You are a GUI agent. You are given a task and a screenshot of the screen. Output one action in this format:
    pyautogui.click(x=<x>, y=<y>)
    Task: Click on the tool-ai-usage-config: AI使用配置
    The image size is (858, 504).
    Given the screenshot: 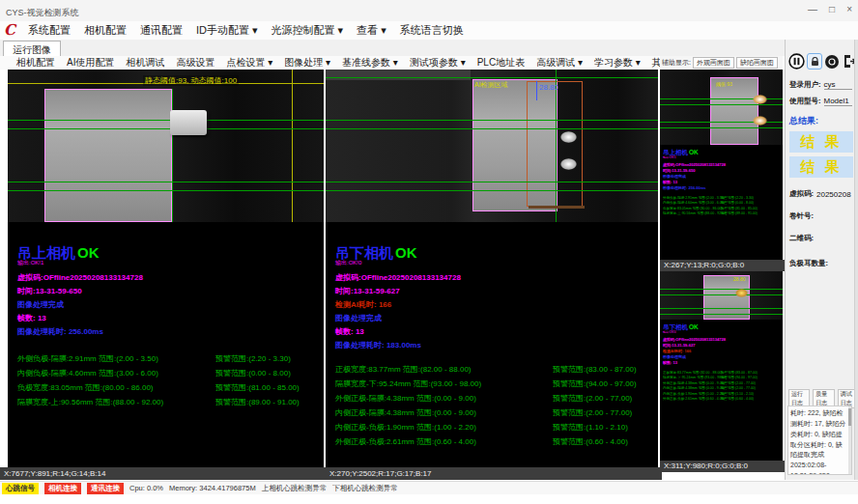 What is the action you would take?
    pyautogui.click(x=91, y=63)
    